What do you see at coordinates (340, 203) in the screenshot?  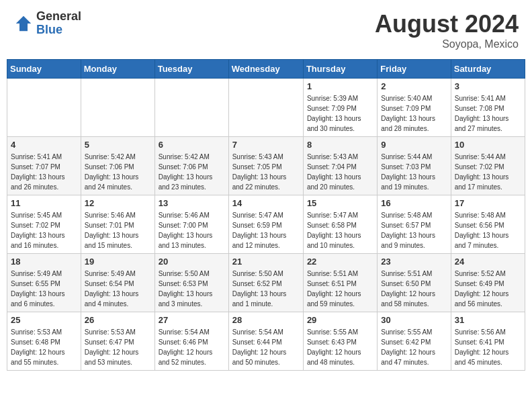 I see `day-number: 15` at bounding box center [340, 203].